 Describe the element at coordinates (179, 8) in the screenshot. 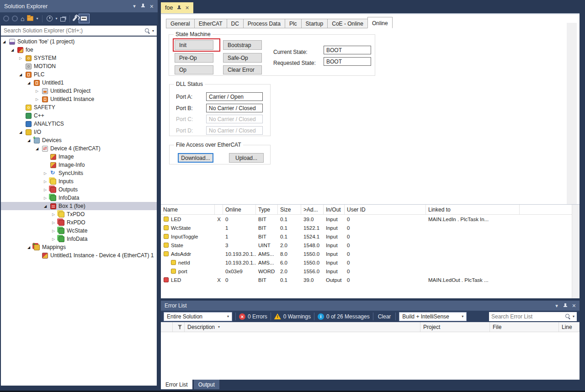

I see `tab-pin-icon` at that location.